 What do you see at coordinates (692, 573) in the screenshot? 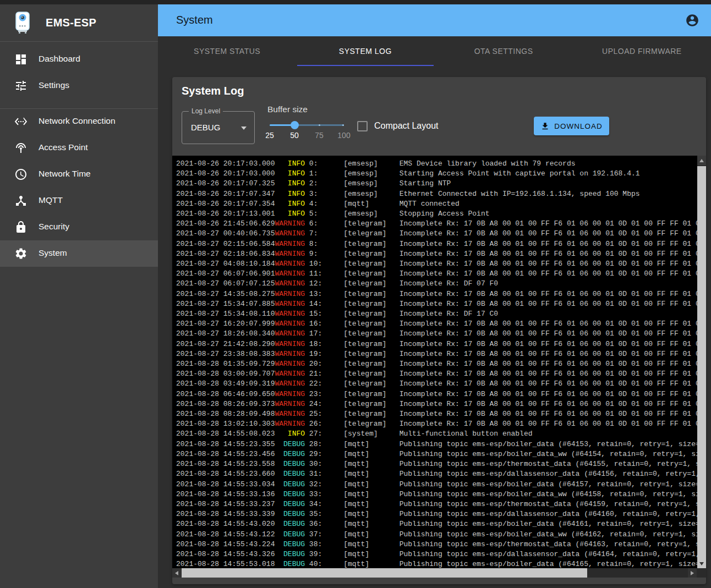
I see `scroll-right-button` at bounding box center [692, 573].